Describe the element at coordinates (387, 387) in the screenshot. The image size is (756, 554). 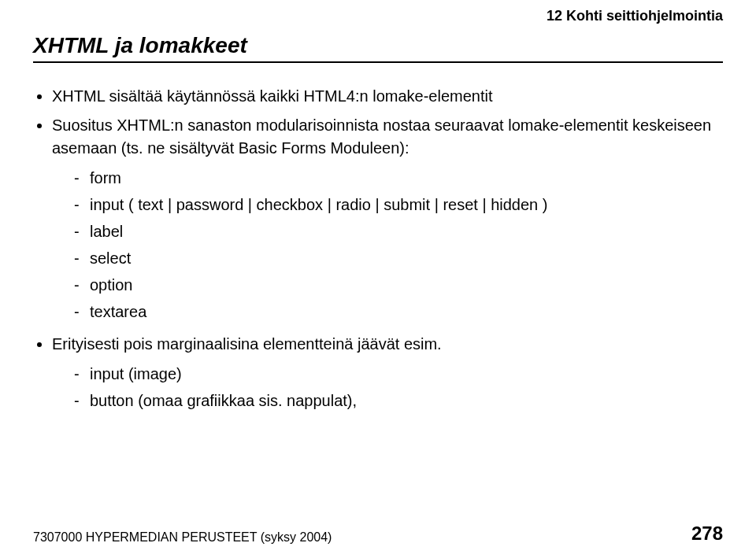
I see `sub-list: input (image) button (omaa grafiikkaa si…` at that location.